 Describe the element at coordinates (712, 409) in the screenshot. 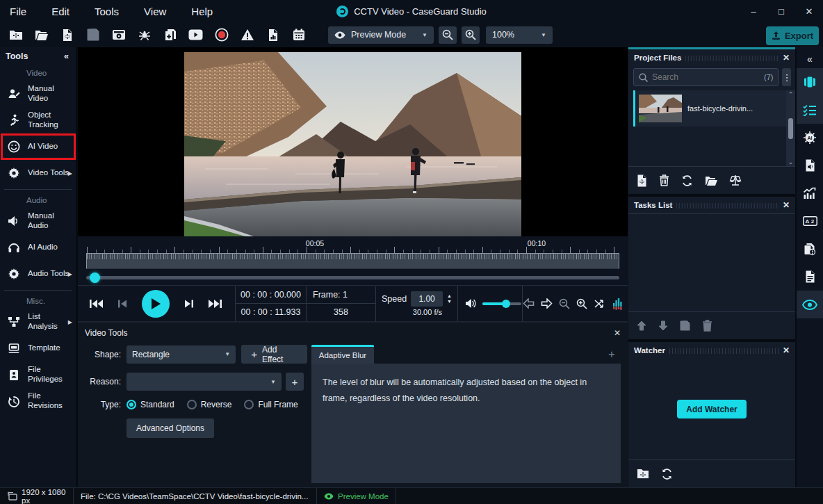

I see `add-watcher-button: Add Watcher` at that location.